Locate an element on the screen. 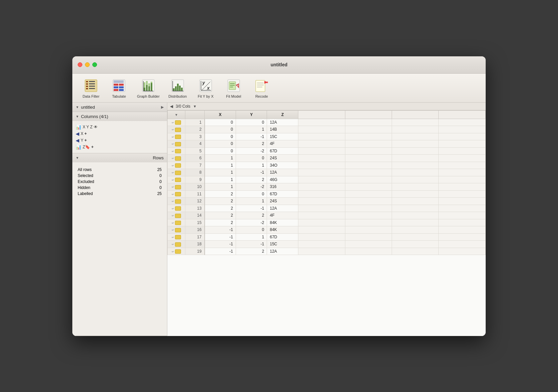 The height and width of the screenshot is (392, 558). row-number: 1 is located at coordinates (195, 122).